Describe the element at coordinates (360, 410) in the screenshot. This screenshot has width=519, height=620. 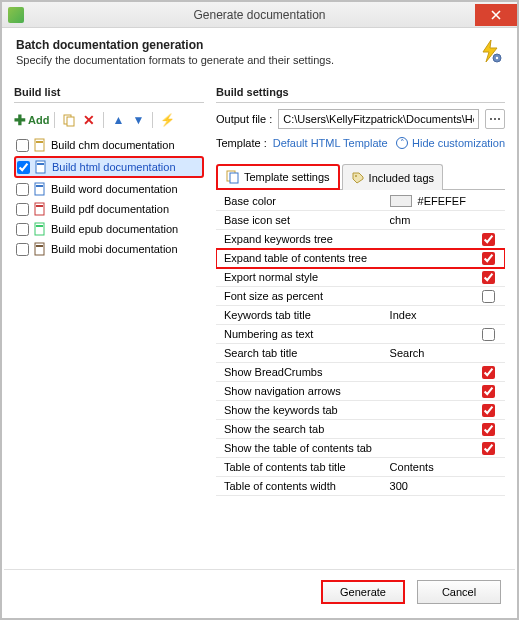
I see `property-row: Show the keywords tab` at that location.